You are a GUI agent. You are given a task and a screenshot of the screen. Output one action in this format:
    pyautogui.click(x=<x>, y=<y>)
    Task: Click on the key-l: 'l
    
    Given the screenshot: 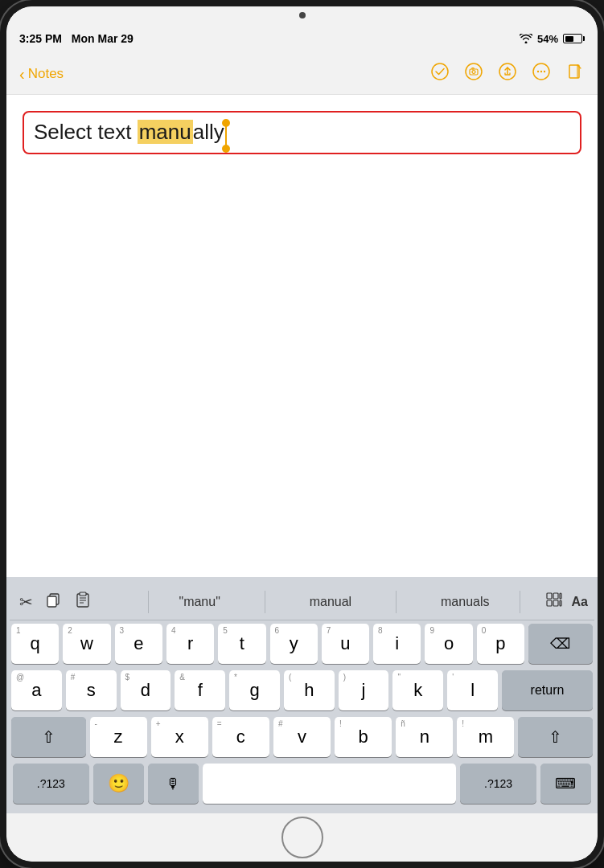 What is the action you would take?
    pyautogui.click(x=473, y=690)
    